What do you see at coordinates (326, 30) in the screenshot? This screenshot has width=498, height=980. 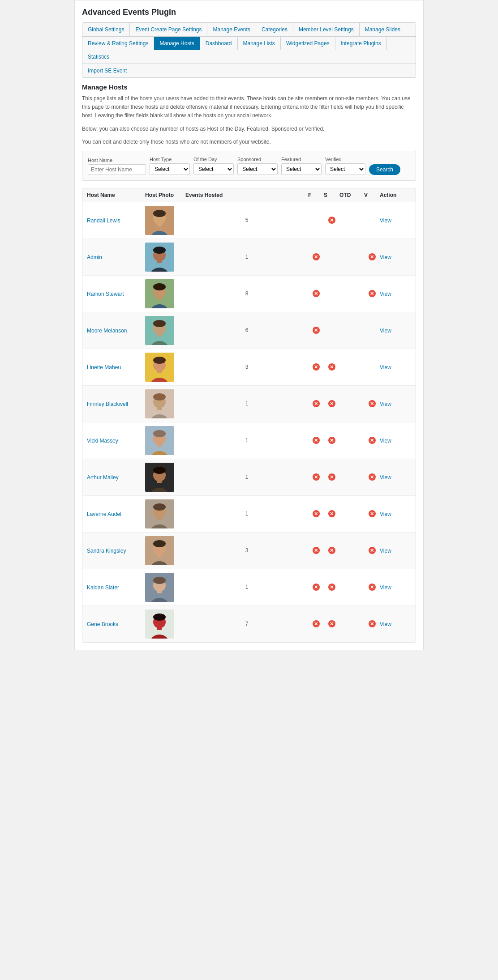 I see `nav-tab-member-level-settings: Member Level Settings` at bounding box center [326, 30].